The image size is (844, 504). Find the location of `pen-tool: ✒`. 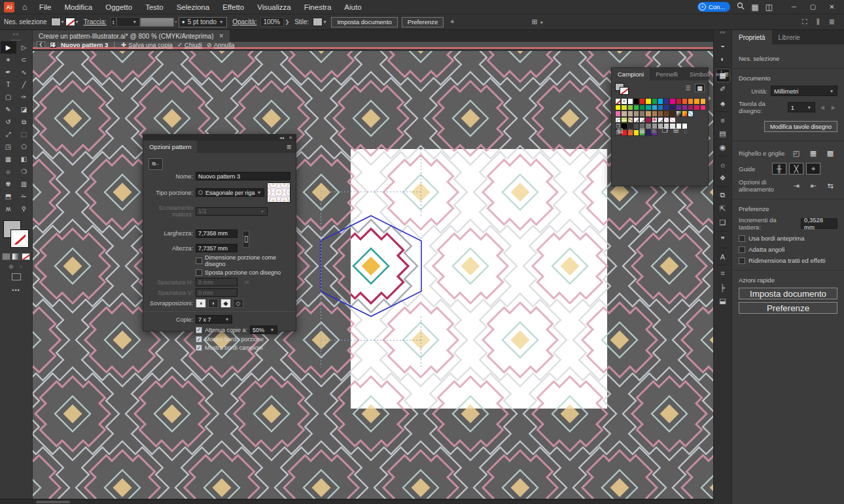

pen-tool: ✒ is located at coordinates (9, 72).